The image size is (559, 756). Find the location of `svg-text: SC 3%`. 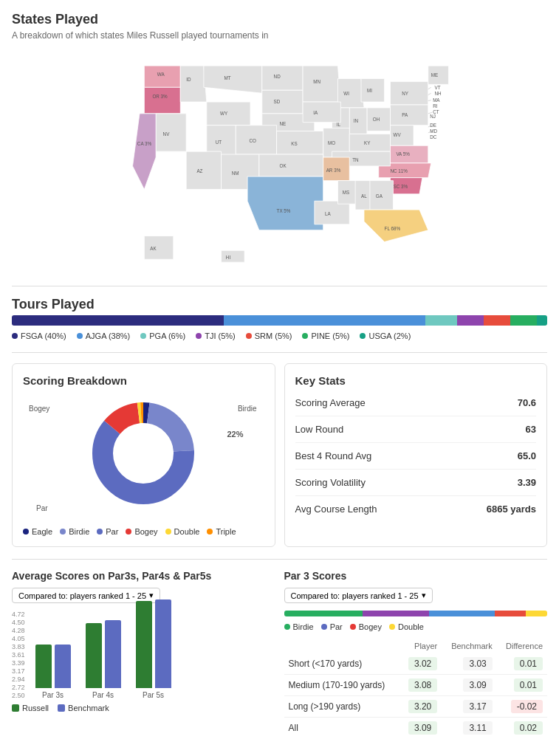

svg-text: SC 3% is located at coordinates (400, 186).